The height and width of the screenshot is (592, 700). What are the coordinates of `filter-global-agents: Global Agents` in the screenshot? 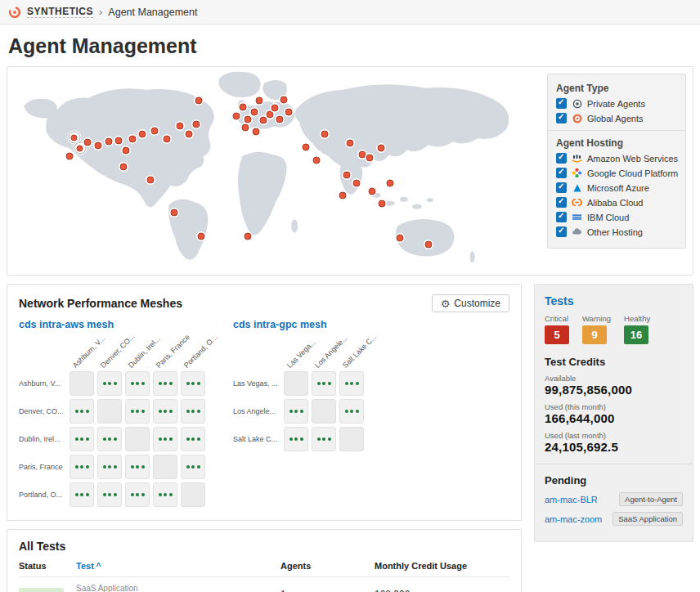 It's located at (617, 118).